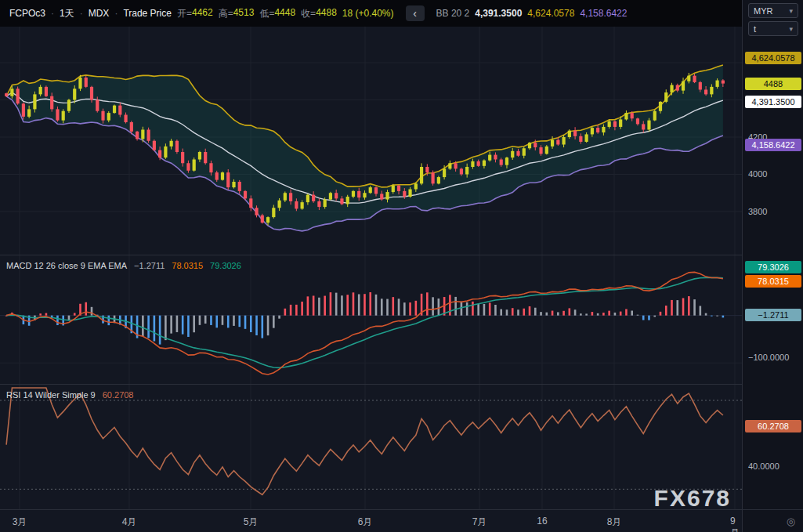  What do you see at coordinates (187, 266) in the screenshot?
I see `macd-line-value: 78.0315` at bounding box center [187, 266].